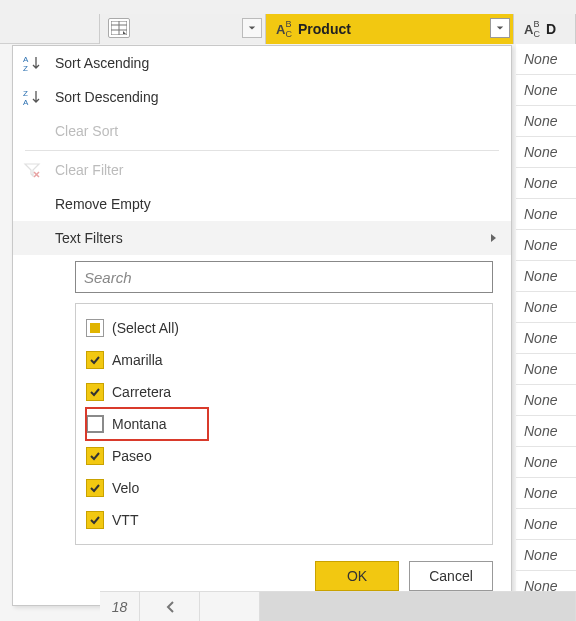  Describe the element at coordinates (390, 29) in the screenshot. I see `column-header-product: ABC Product` at that location.